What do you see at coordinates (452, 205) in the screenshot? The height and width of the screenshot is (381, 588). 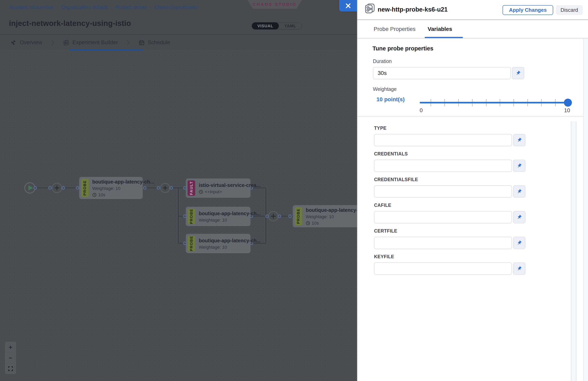 I see `variable-label: CAFILE` at bounding box center [452, 205].